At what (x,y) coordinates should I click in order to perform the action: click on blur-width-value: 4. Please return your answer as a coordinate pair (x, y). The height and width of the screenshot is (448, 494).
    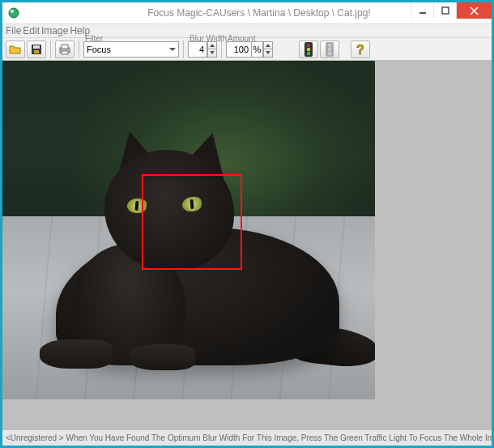
    Looking at the image, I should click on (202, 49).